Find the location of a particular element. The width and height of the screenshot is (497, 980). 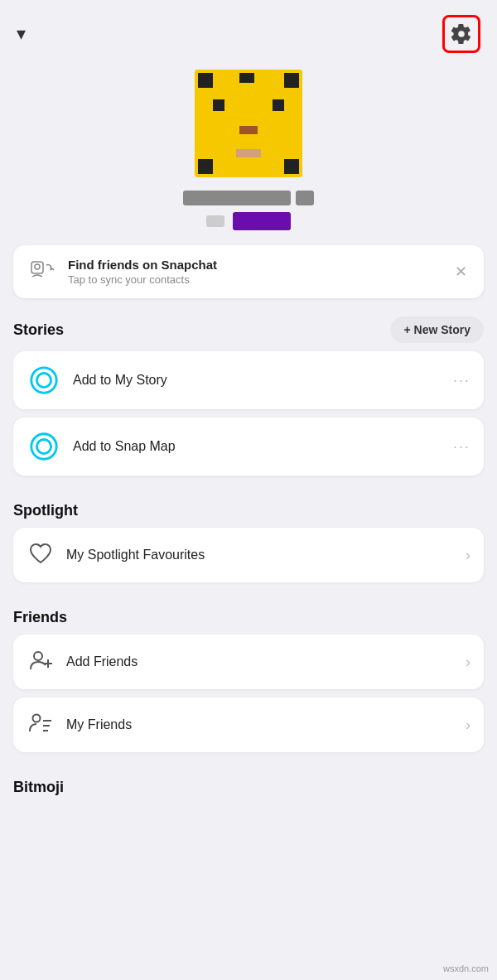

person-sync-icon is located at coordinates (41, 272).